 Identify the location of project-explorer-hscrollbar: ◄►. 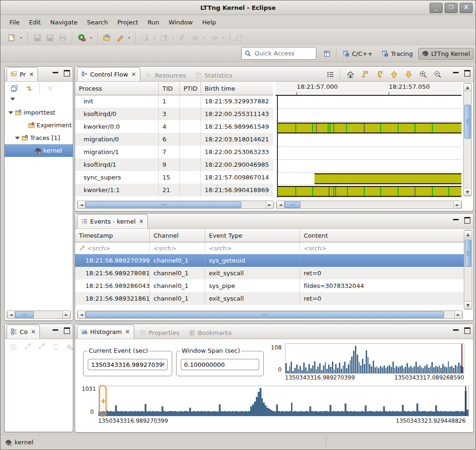
(38, 315).